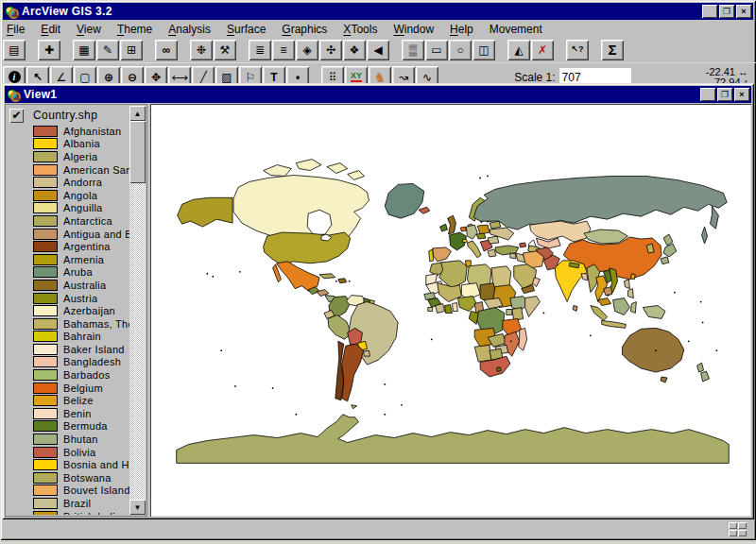  I want to click on clear-selection-button: ✗, so click(542, 50).